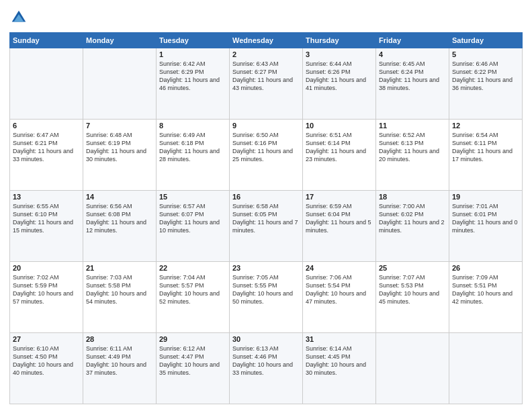 The image size is (532, 411). What do you see at coordinates (486, 148) in the screenshot?
I see `day-info: Sunrise: 6:54 AM Sunset: 6:11 PM Dayligh…` at bounding box center [486, 148].